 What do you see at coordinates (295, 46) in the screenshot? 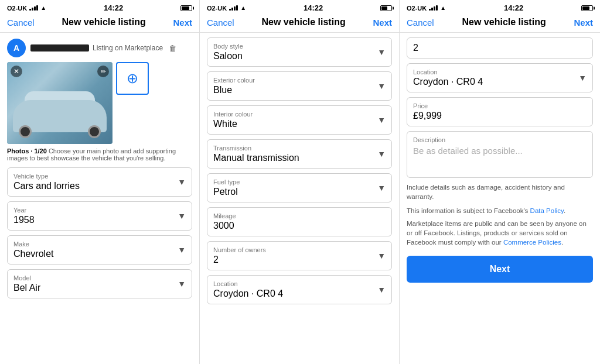
I see `body-style-label: Body style` at bounding box center [295, 46].